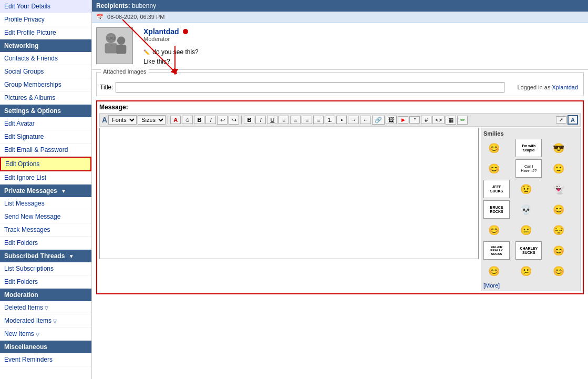  I want to click on sidebar-item-track-messages: Track Messages, so click(46, 230).